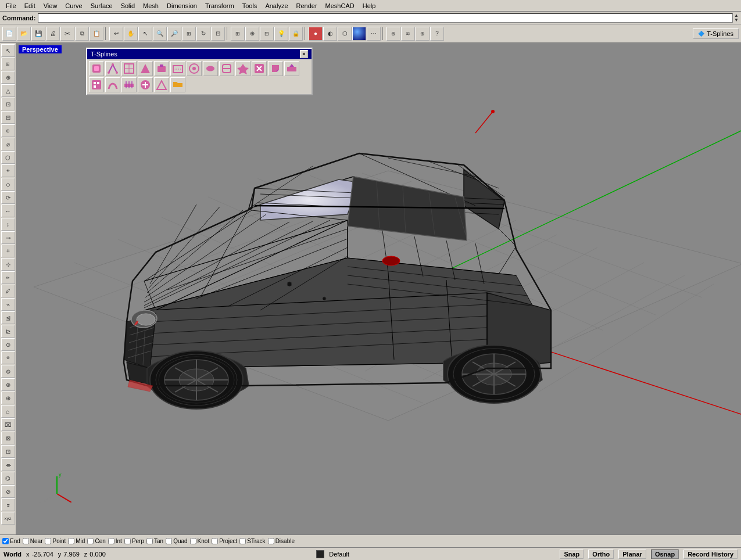 The width and height of the screenshot is (741, 560). What do you see at coordinates (8, 344) in the screenshot?
I see `sidebar-btn-23: ⊙` at bounding box center [8, 344].